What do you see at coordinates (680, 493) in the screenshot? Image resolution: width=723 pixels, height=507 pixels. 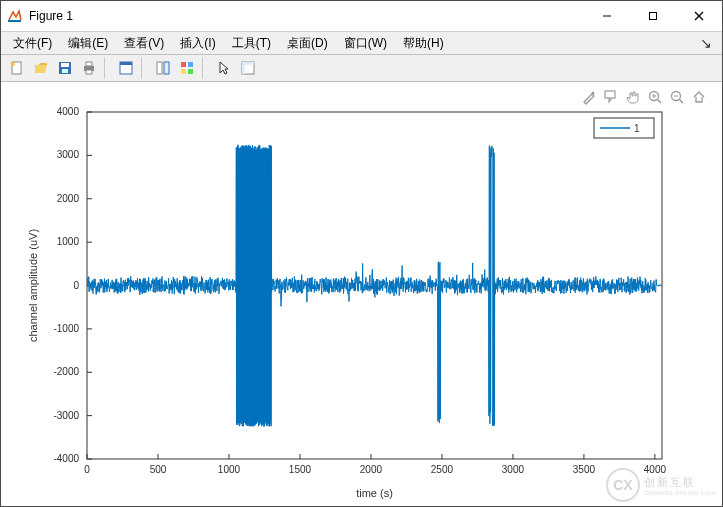 I see `watermark-line2: CHUANG XIN HU LIAN` at bounding box center [680, 493].